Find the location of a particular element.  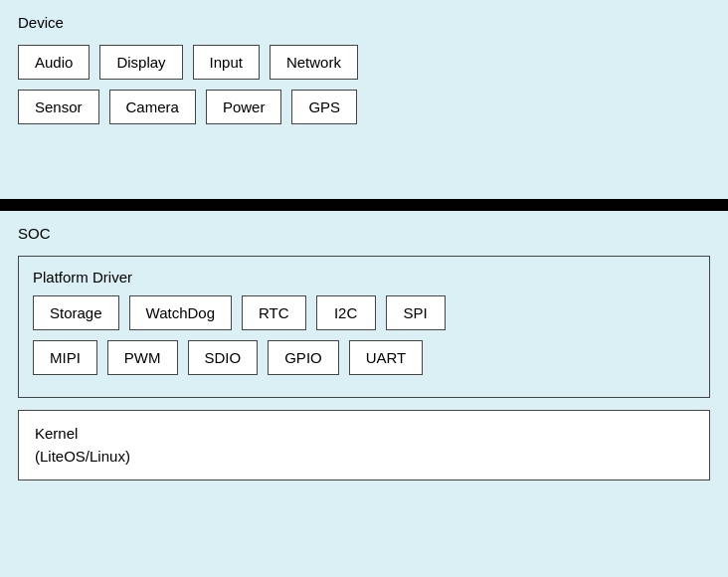

platform-driver-chip: MIPI is located at coordinates (66, 358).